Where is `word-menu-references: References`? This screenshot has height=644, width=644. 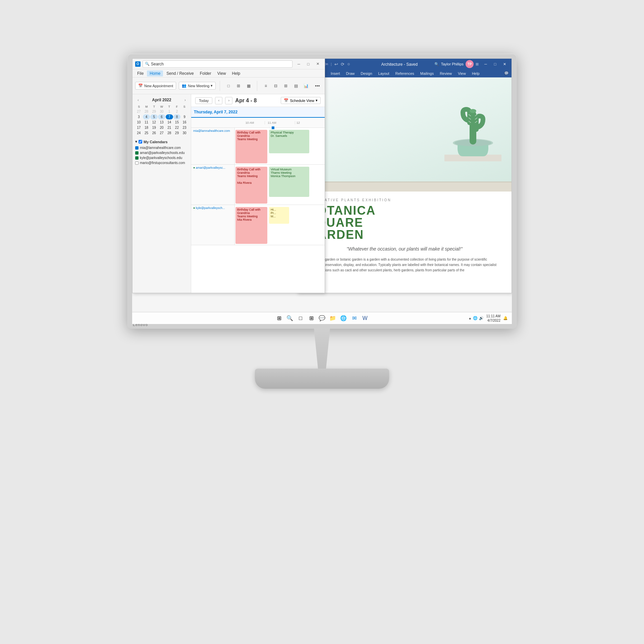 word-menu-references: References is located at coordinates (405, 73).